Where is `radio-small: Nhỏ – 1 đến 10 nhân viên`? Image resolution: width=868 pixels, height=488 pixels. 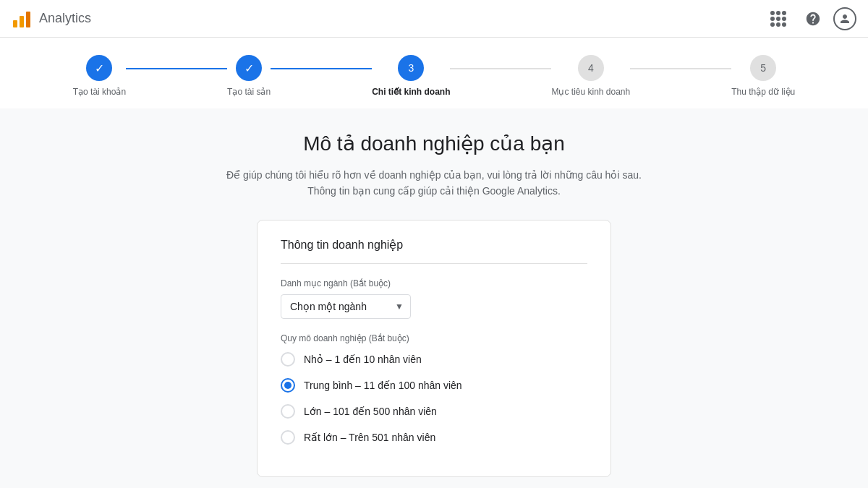
radio-small: Nhỏ – 1 đến 10 nhân viên is located at coordinates (434, 359).